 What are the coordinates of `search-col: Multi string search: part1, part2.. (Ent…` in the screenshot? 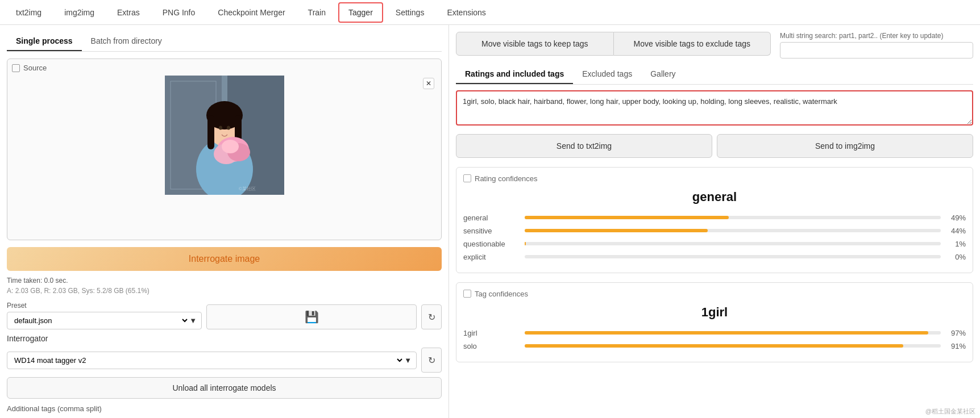 It's located at (877, 45).